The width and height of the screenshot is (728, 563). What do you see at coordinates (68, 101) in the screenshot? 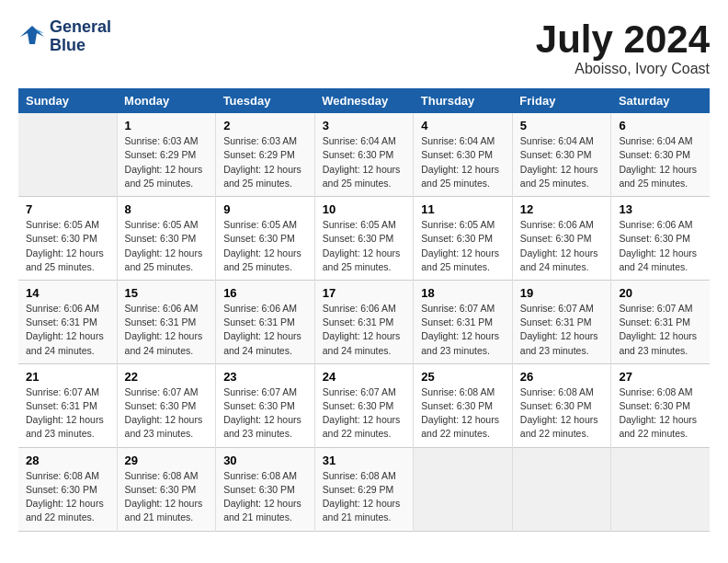
I see `col-header-sunday: Sunday` at bounding box center [68, 101].